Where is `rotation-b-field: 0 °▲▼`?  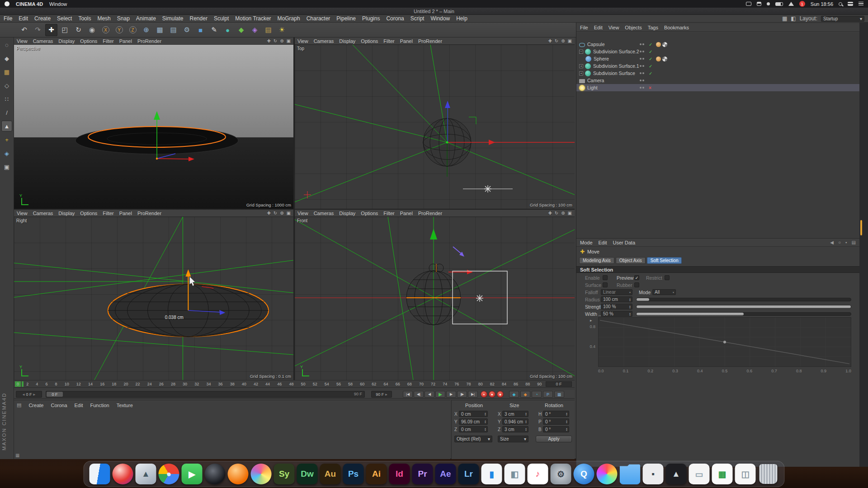 rotation-b-field: 0 °▲▼ is located at coordinates (556, 429).